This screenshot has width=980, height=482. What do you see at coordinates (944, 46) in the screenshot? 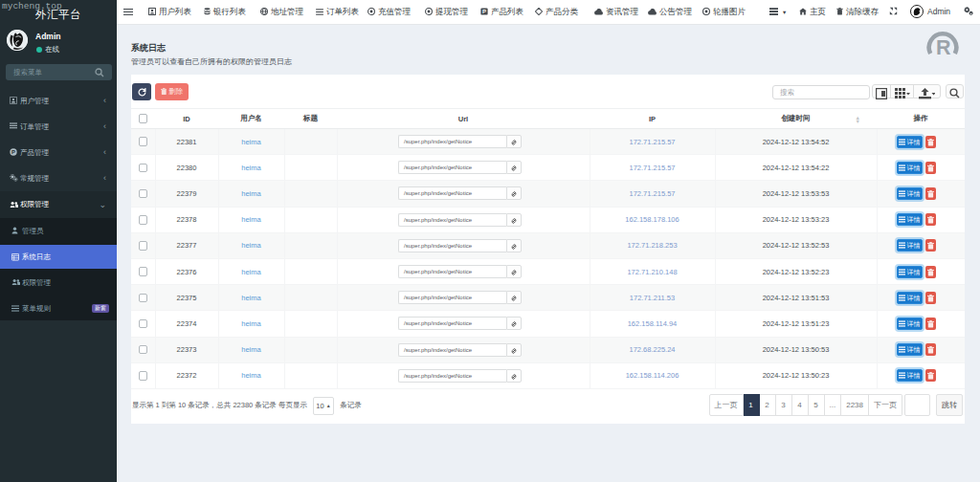
I see `svg-text: R` at bounding box center [944, 46].